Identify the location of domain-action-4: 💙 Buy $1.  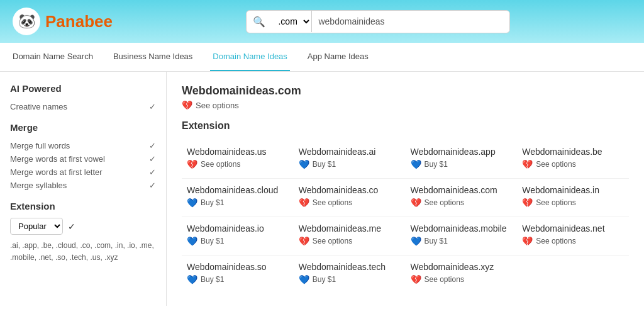
(238, 203).